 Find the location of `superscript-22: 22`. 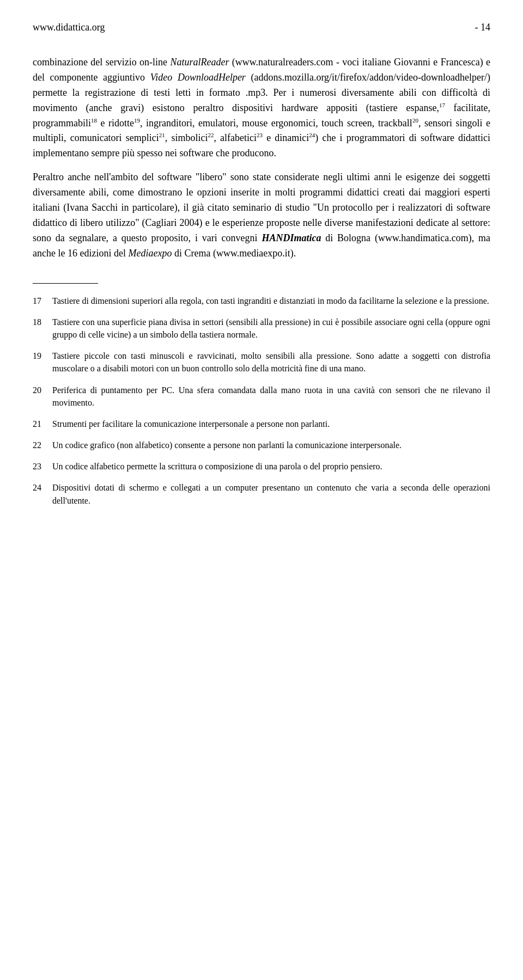

superscript-22: 22 is located at coordinates (210, 135).